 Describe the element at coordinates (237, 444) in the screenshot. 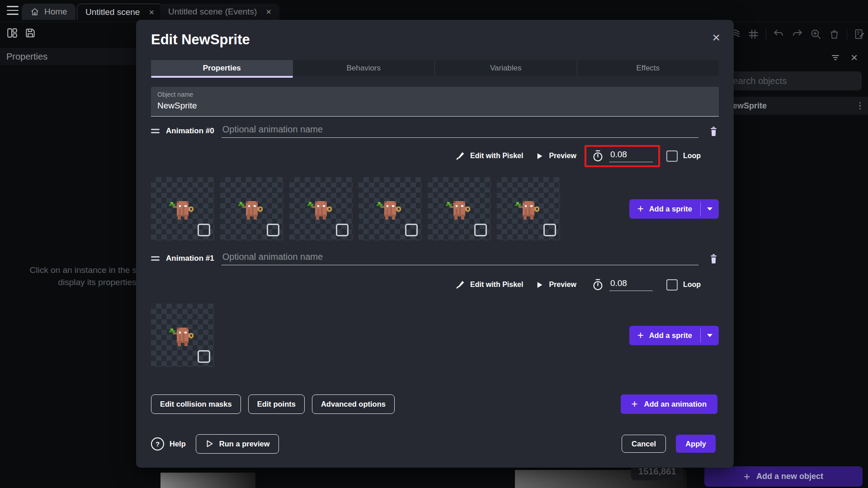

I see `run-preview-button: Run a preview` at that location.